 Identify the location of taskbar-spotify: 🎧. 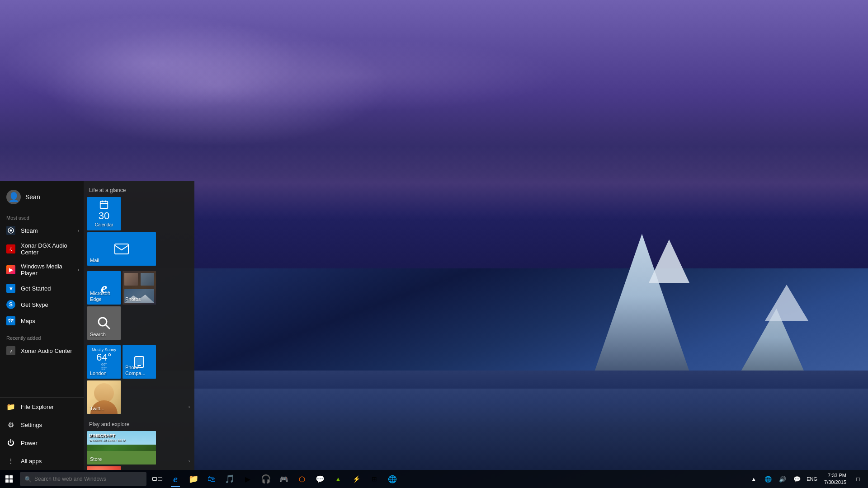
(266, 479).